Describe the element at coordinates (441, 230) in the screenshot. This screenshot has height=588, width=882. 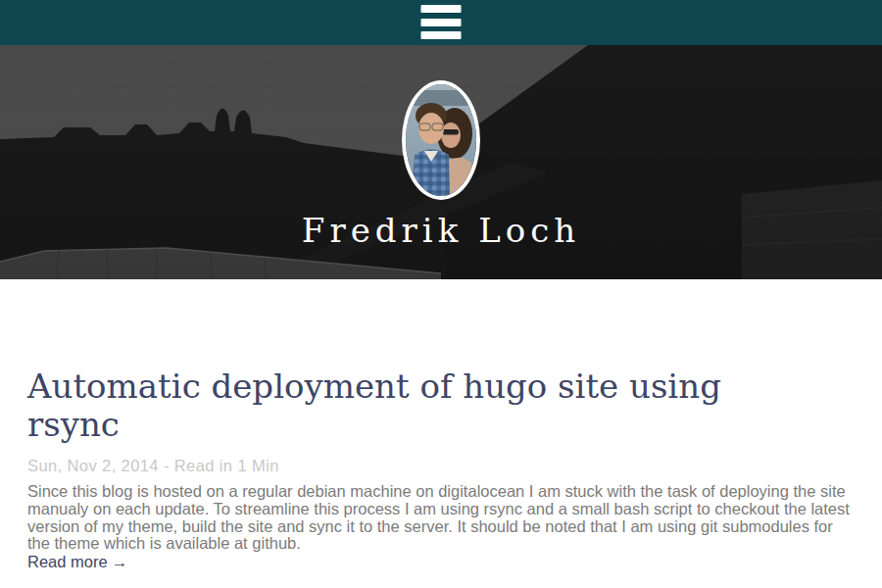
I see `site-owner-name: Fredrik Loch` at that location.